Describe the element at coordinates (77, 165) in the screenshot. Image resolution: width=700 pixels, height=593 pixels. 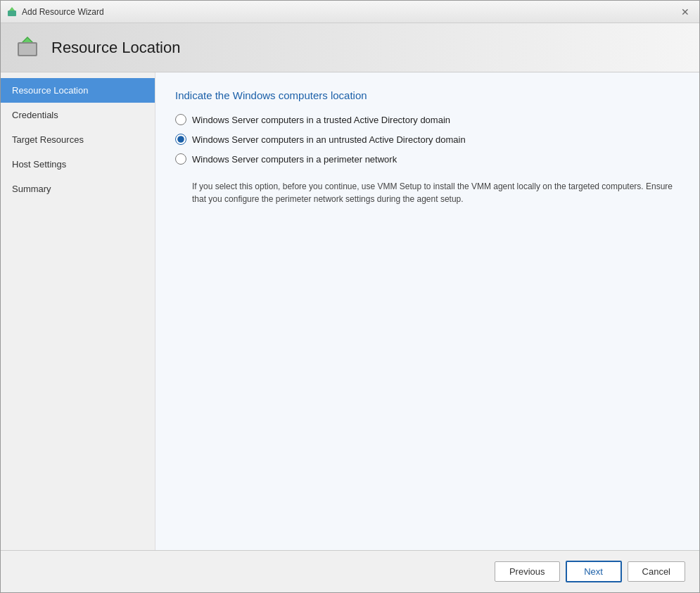
I see `sidebar-item-host-settings: Host Settings` at that location.